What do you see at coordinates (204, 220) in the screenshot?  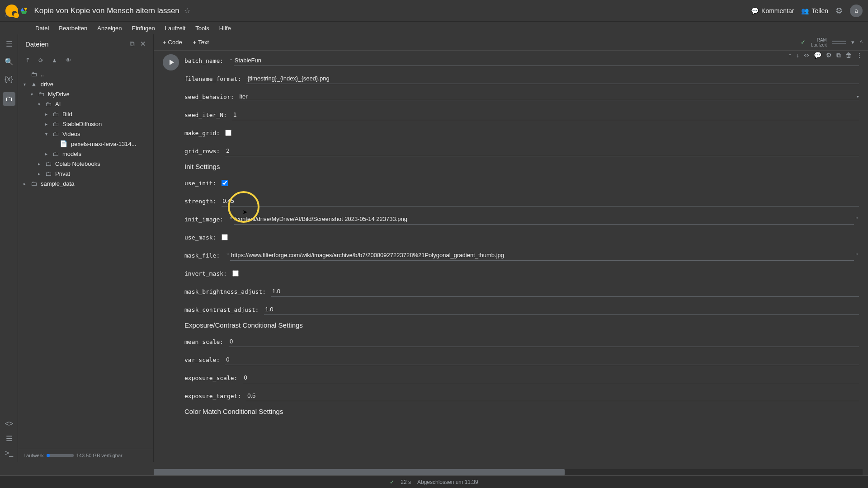 I see `init-image-label: init_image:` at bounding box center [204, 220].